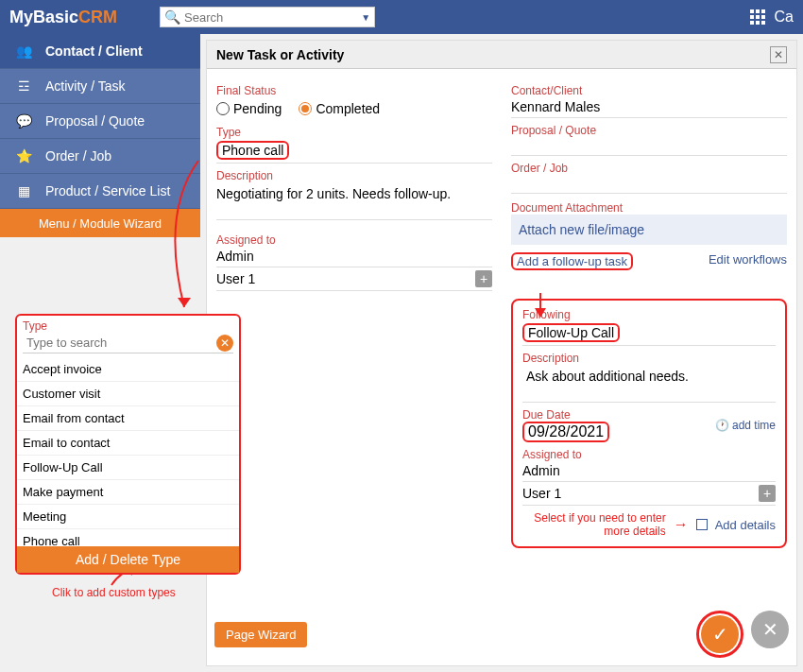 Image resolution: width=803 pixels, height=672 pixels. Describe the element at coordinates (24, 191) in the screenshot. I see `grid-icon: ▦` at that location.